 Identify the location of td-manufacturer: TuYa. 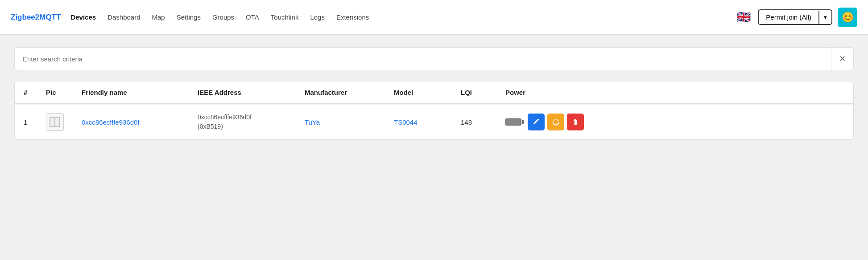
(349, 122).